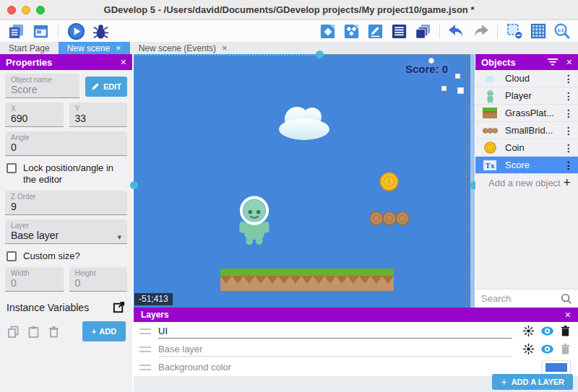 The image size is (578, 392). What do you see at coordinates (40, 31) in the screenshot?
I see `scene-window-icon` at bounding box center [40, 31].